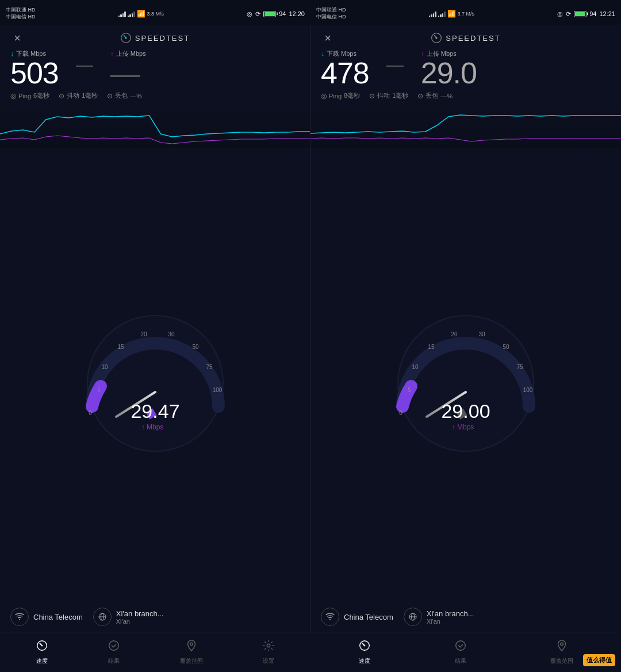  I want to click on nav-settings-icon-left, so click(269, 647).